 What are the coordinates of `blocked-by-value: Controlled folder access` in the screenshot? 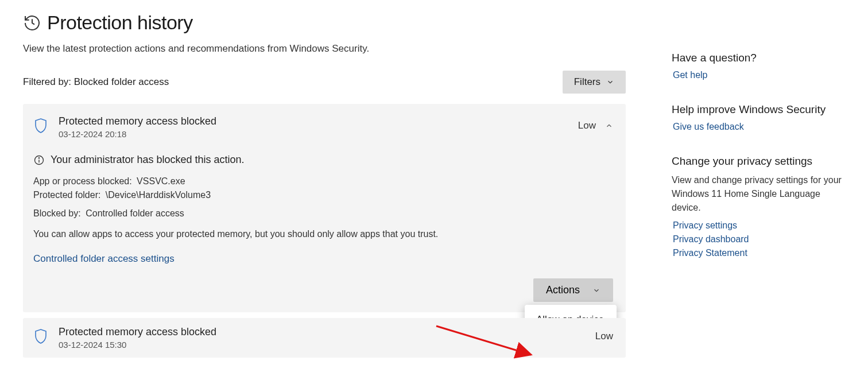 It's located at (135, 214).